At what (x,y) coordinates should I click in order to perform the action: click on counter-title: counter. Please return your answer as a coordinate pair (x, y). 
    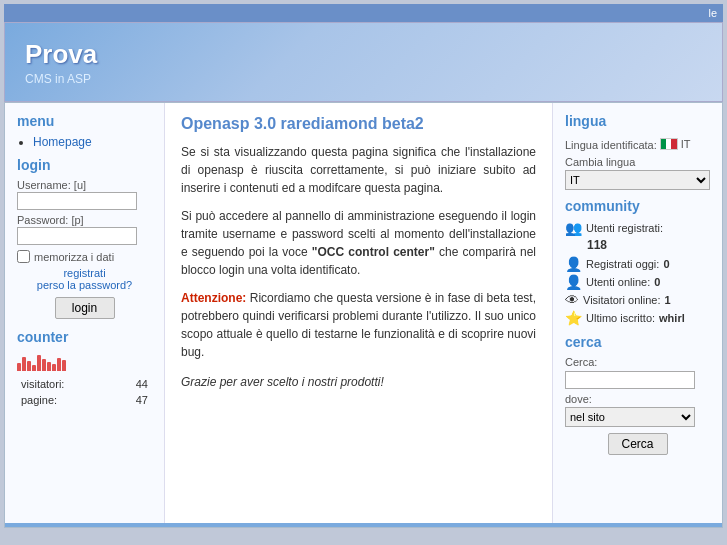
    Looking at the image, I should click on (84, 337).